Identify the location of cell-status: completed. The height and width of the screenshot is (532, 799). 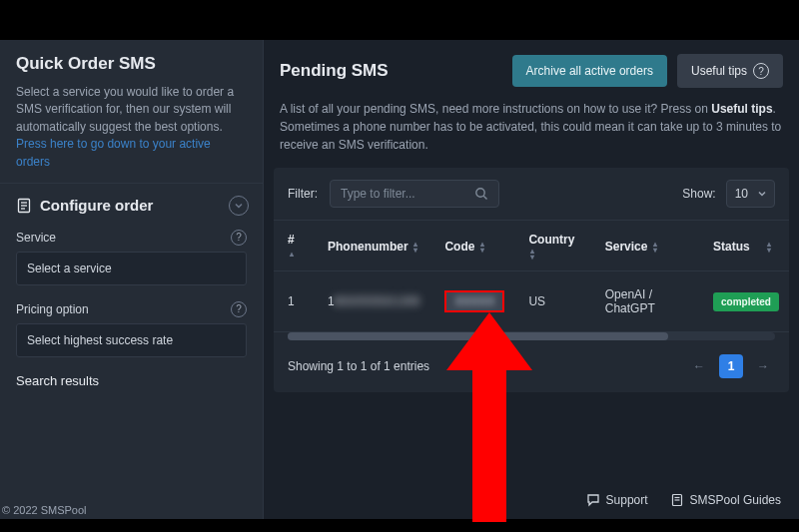
(744, 301).